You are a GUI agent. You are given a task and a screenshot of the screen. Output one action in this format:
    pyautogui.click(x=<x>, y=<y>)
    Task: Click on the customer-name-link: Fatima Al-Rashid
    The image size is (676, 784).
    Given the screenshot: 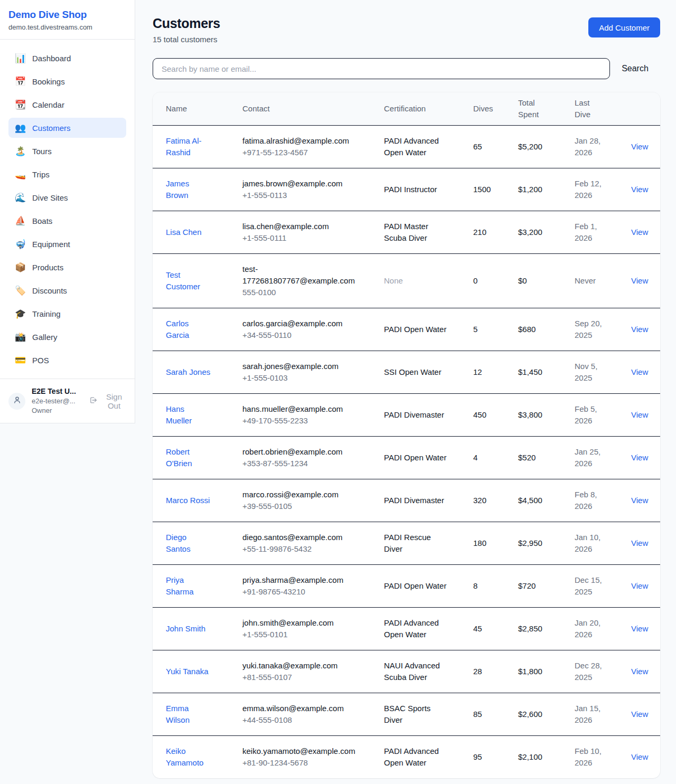 What is the action you would take?
    pyautogui.click(x=189, y=147)
    